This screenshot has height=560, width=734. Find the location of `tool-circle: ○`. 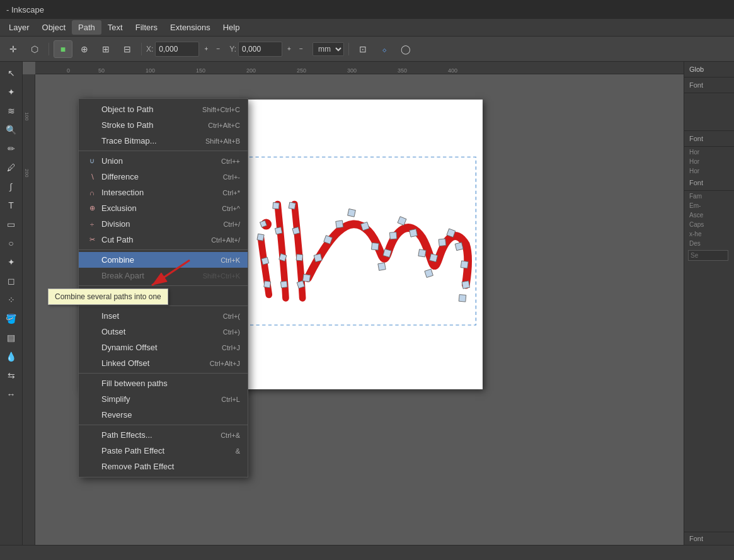

tool-circle: ○ is located at coordinates (11, 243).